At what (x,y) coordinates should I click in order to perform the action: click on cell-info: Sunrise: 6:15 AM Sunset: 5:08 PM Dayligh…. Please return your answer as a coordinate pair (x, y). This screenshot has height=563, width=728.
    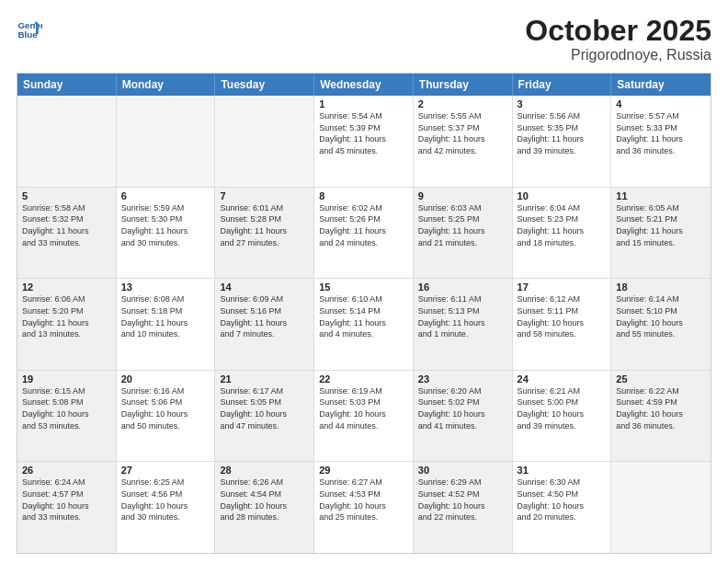
    Looking at the image, I should click on (66, 408).